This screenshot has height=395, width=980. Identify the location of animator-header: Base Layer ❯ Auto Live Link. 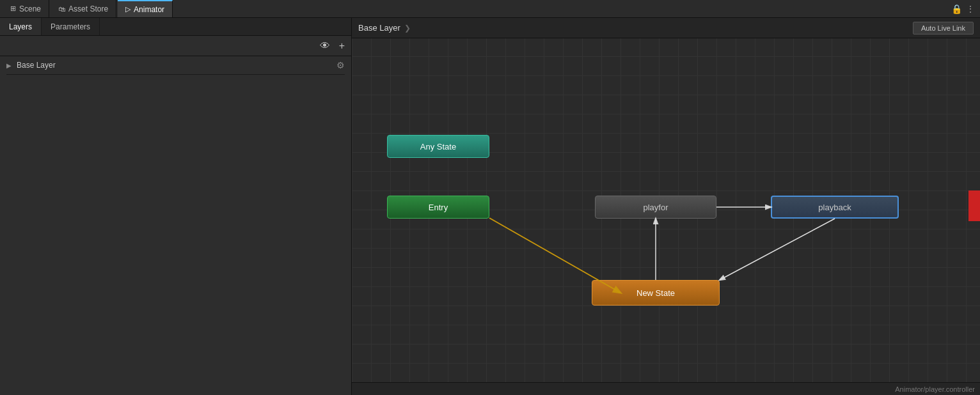
(666, 28).